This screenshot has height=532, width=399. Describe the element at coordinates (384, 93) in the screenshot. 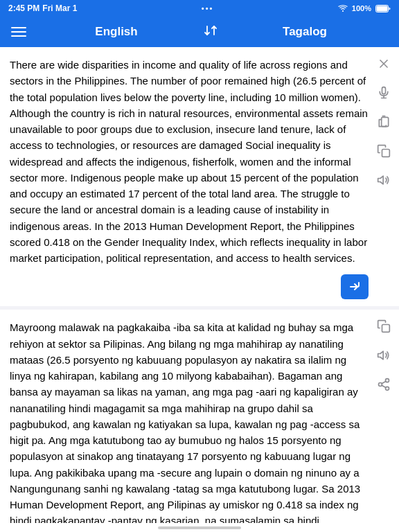

I see `microphone-button` at that location.